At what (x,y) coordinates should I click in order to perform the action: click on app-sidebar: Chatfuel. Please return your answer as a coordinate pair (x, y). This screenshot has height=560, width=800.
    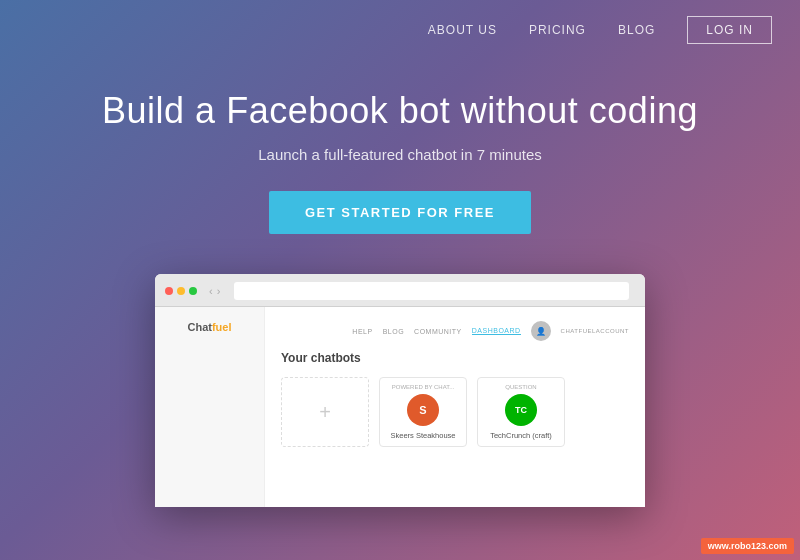
    Looking at the image, I should click on (210, 407).